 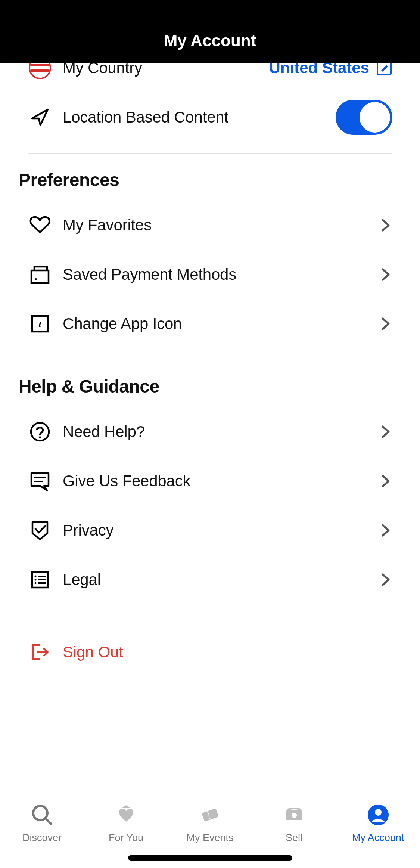 I want to click on page-title: My Account, so click(x=210, y=41).